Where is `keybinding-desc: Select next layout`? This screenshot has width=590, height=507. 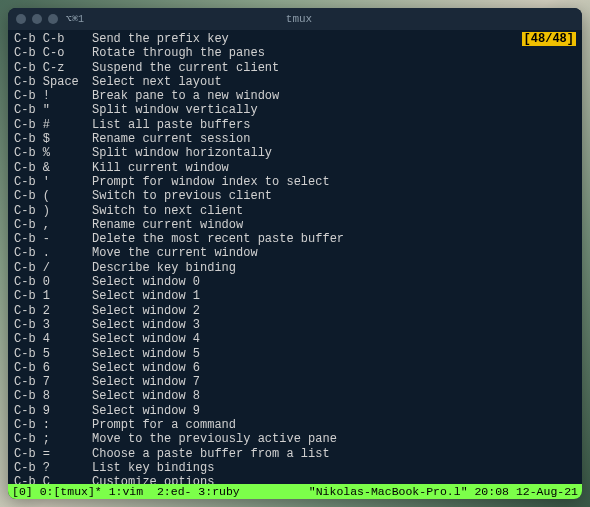 keybinding-desc: Select next layout is located at coordinates (157, 82).